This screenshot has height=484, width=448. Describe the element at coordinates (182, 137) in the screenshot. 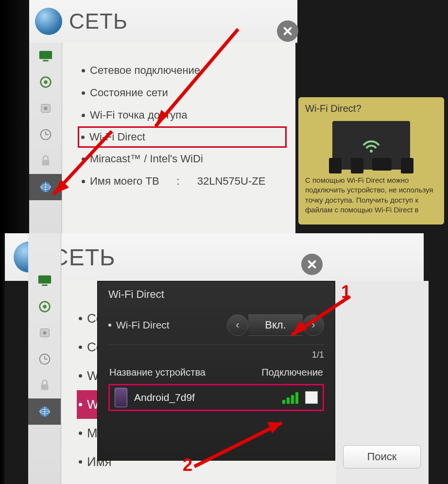

I see `menu-item-wifi-direct: Wi-Fi Direct` at that location.